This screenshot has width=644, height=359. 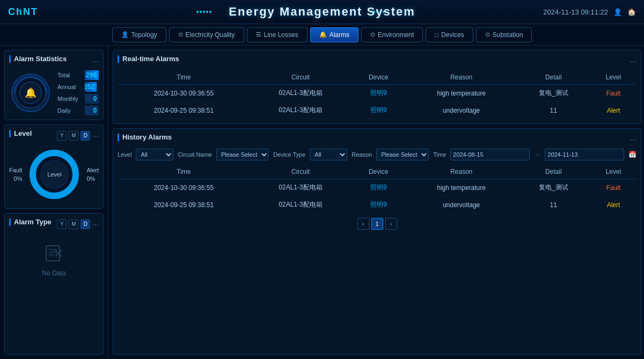 What do you see at coordinates (96, 136) in the screenshot?
I see `level-more: ···` at bounding box center [96, 136].